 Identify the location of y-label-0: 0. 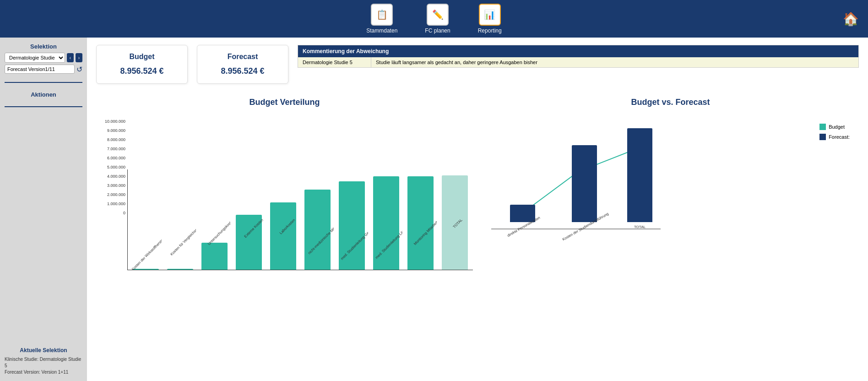
(125, 213).